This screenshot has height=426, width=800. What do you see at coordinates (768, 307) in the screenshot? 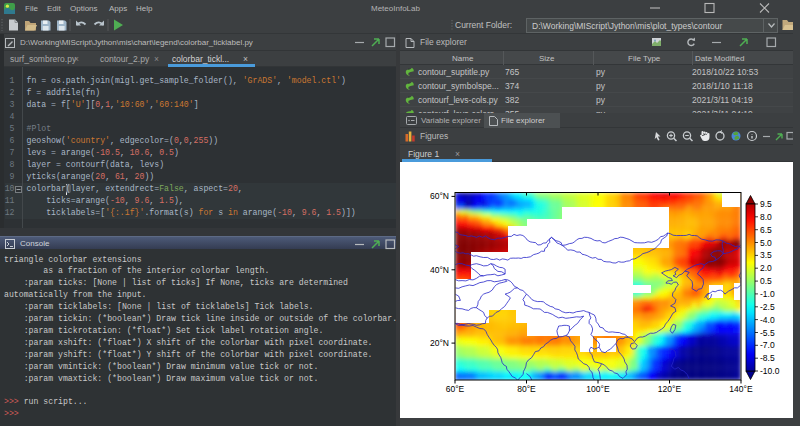
I see `svg-text: -2.5` at bounding box center [768, 307].